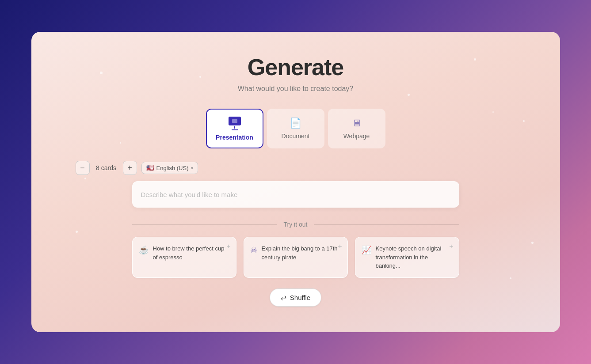 This screenshot has height=364, width=591. Describe the element at coordinates (191, 253) in the screenshot. I see `suggestion-text-0: How to brew the perfect cup of espresso` at that location.